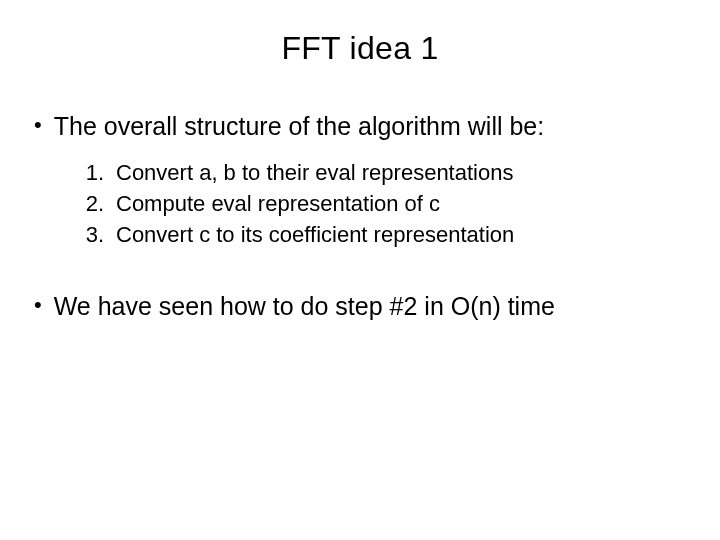 Image resolution: width=720 pixels, height=540 pixels. What do you see at coordinates (315, 236) in the screenshot?
I see `list-text: Convert c to its coefficient representat…` at bounding box center [315, 236].